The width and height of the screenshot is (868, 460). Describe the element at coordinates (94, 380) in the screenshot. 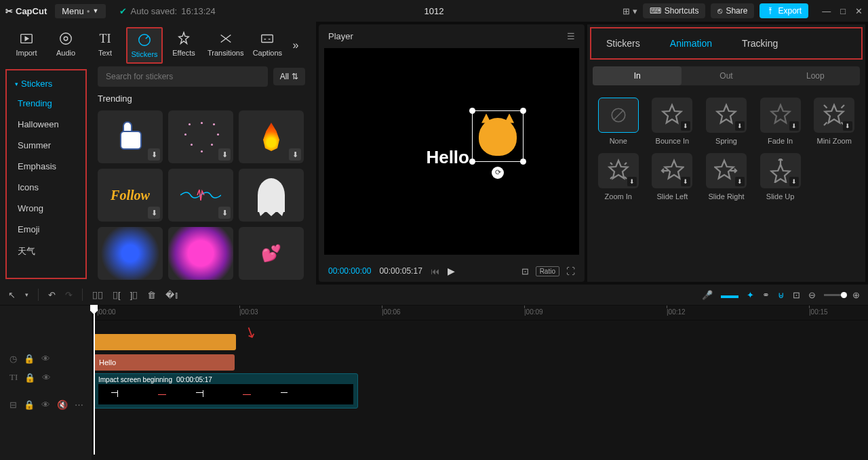

I see `playhead` at that location.